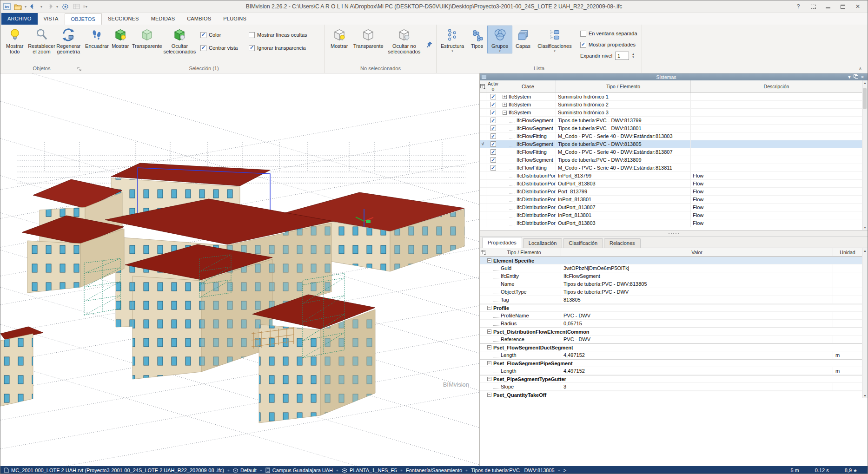  What do you see at coordinates (15, 40) in the screenshot?
I see `mostrar-todo-button: Mostrar todo` at bounding box center [15, 40].